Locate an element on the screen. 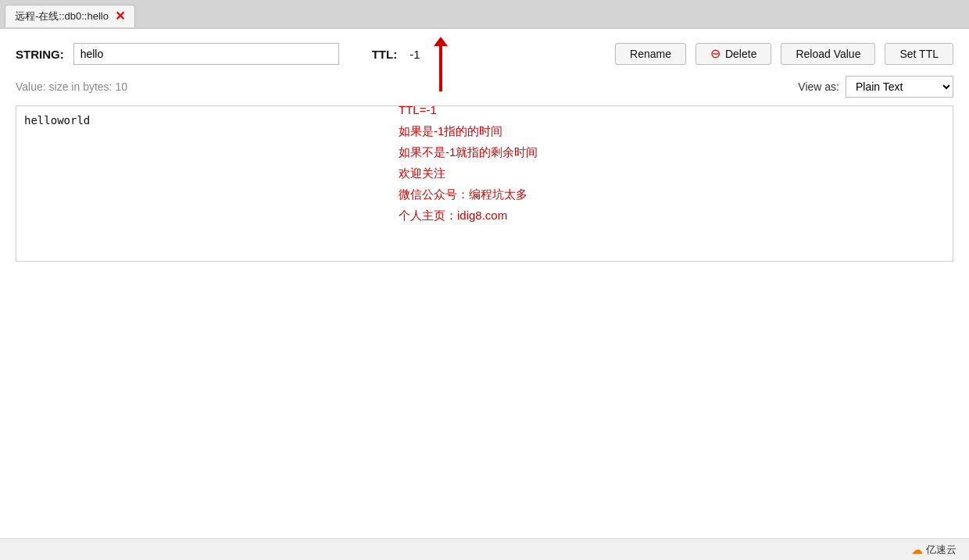 The image size is (969, 560). value-label: Value: size in bytes: 10 is located at coordinates (72, 87).